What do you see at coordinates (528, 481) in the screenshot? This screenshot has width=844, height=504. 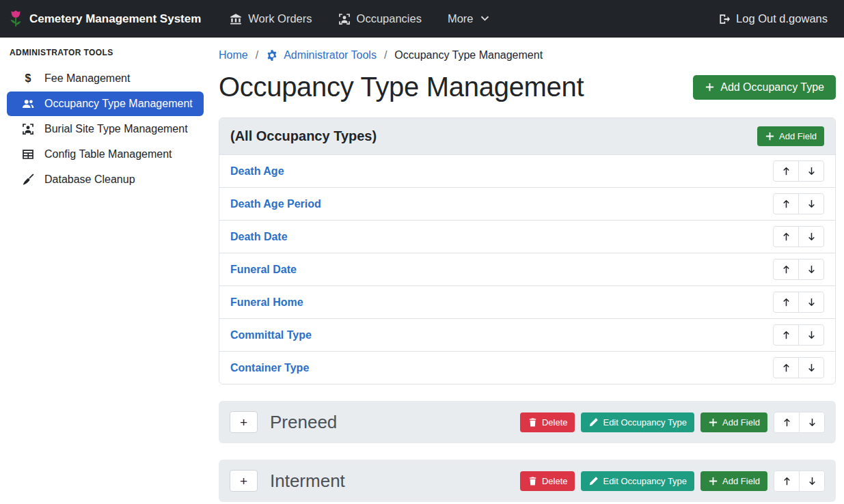 I see `occupancy-type-section-interment: + Interment Delete Edit Occupancy Type A…` at bounding box center [528, 481].